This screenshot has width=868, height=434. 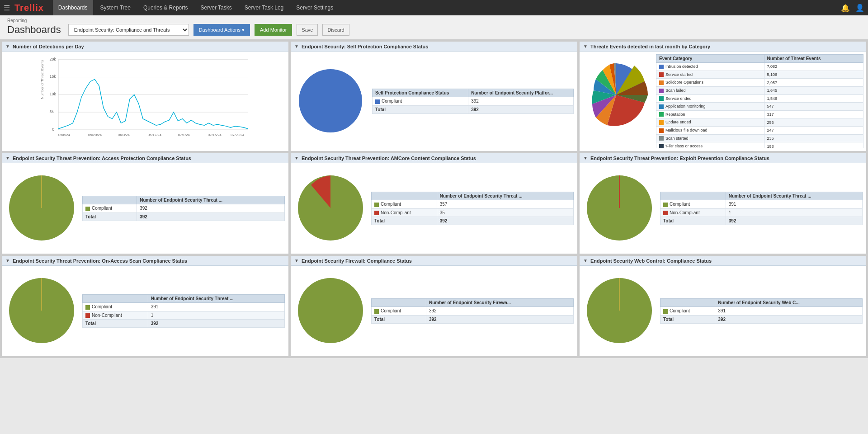 What do you see at coordinates (216, 8) in the screenshot?
I see `nav-server-tasks: Server Tasks` at bounding box center [216, 8].